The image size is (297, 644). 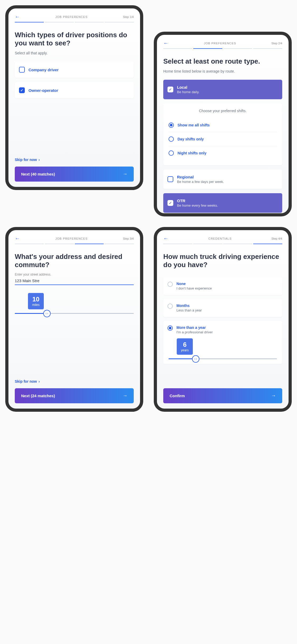 I want to click on next-button: Next (40 matches) →, so click(x=74, y=174).